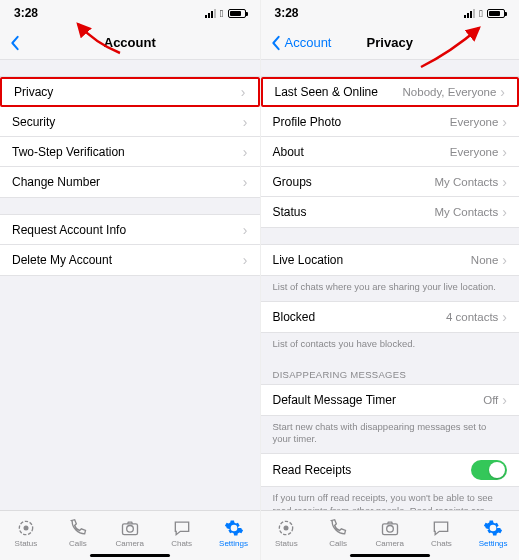 The height and width of the screenshot is (560, 519). What do you see at coordinates (130, 182) in the screenshot?
I see `row-change-number: Change Number ›` at bounding box center [130, 182].